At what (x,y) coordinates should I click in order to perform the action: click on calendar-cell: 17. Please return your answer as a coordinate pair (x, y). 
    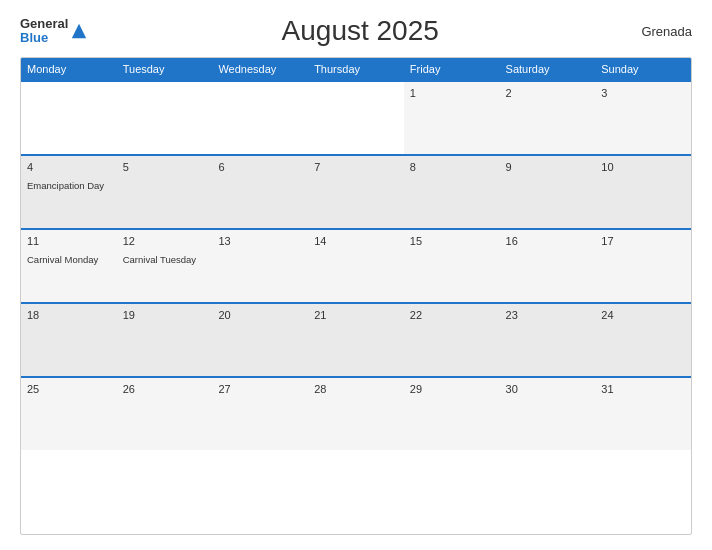
    Looking at the image, I should click on (643, 266).